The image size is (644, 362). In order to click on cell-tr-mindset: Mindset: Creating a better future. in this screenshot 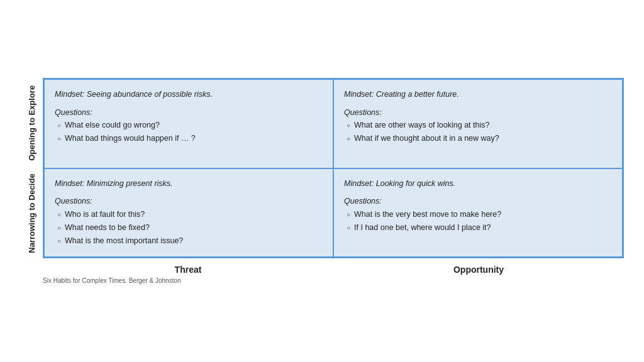, I will do `click(478, 94)`.